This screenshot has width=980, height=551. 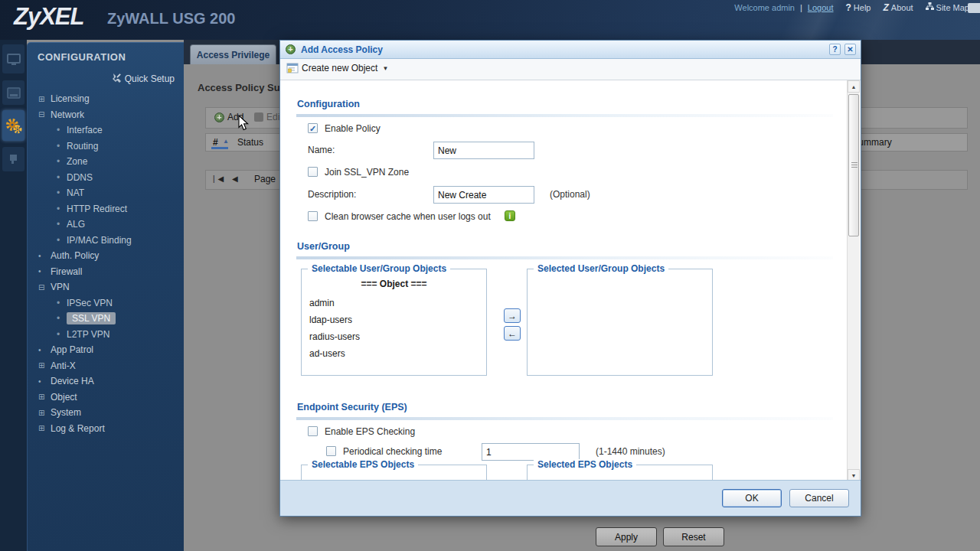 I want to click on monitor-icon, so click(x=14, y=93).